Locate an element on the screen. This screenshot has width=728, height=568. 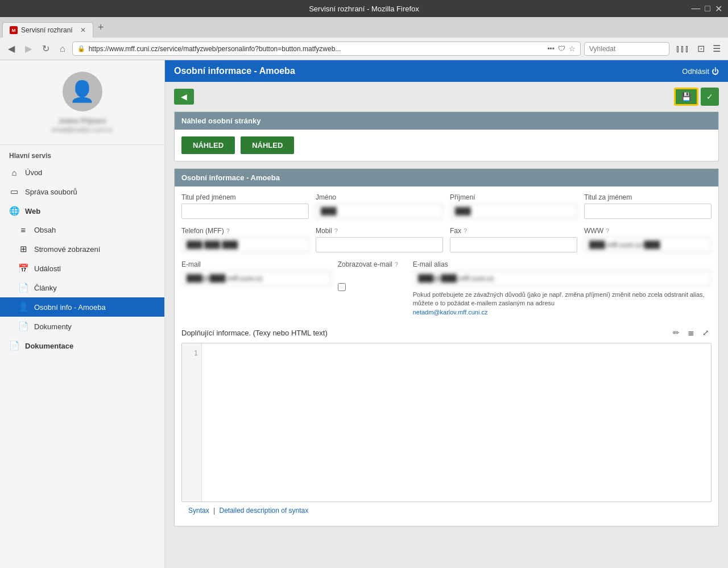
form-row-2: Telefon (MFF) ? Mobil ? is located at coordinates (446, 240).